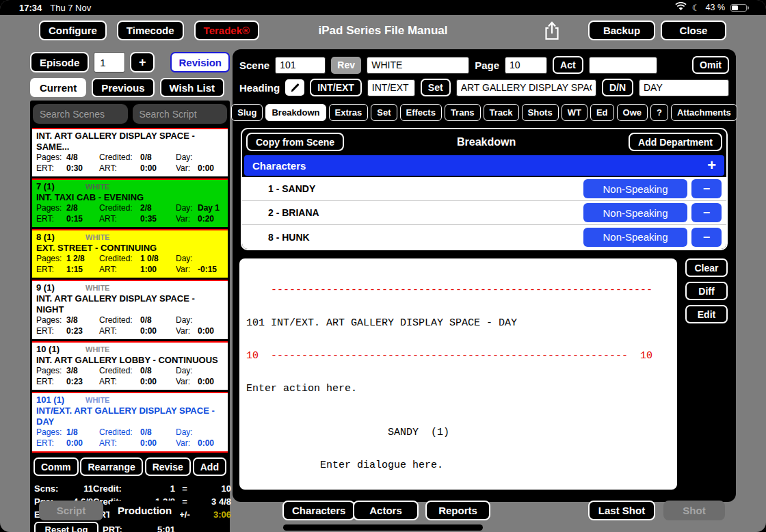 This screenshot has height=532, width=766. I want to click on search-scenes-input, so click(81, 114).